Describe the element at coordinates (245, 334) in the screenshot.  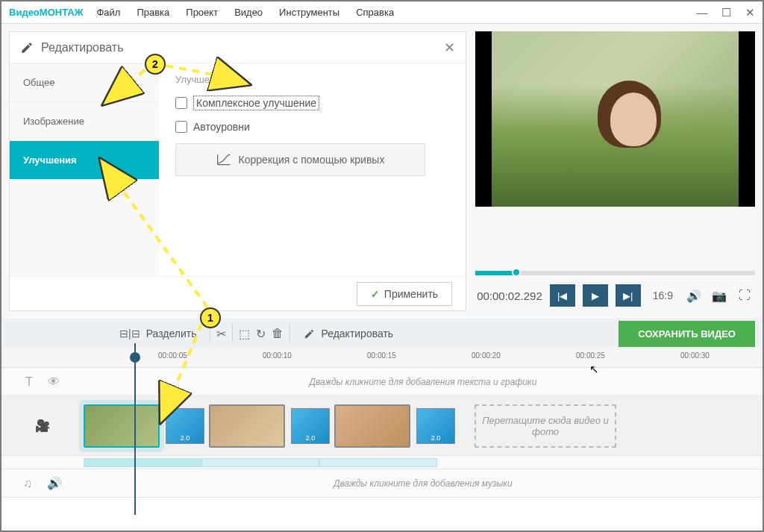
I see `crop-icon: ⬚` at that location.